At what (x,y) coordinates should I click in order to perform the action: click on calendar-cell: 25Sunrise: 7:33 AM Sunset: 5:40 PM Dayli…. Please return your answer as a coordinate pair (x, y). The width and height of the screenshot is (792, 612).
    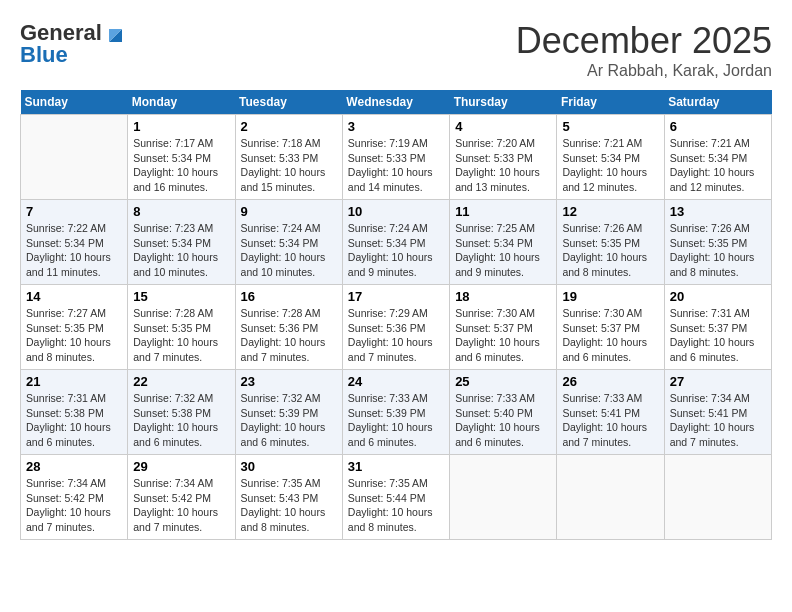
    Looking at the image, I should click on (504, 412).